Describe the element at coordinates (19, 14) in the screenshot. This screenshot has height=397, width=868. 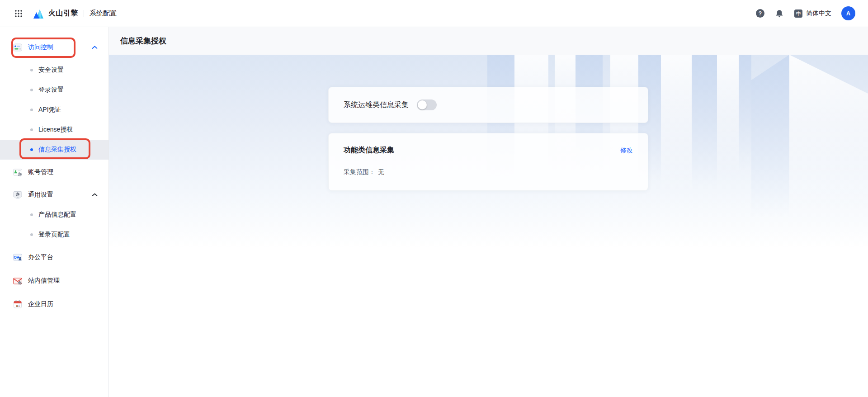
I see `app-grid-icon` at that location.